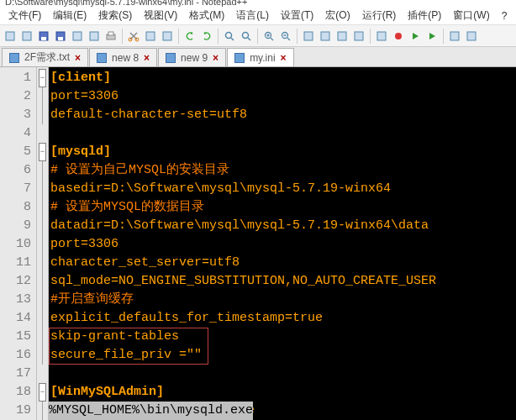 Image resolution: width=516 pixels, height=420 pixels. I want to click on copy-button, so click(150, 36).